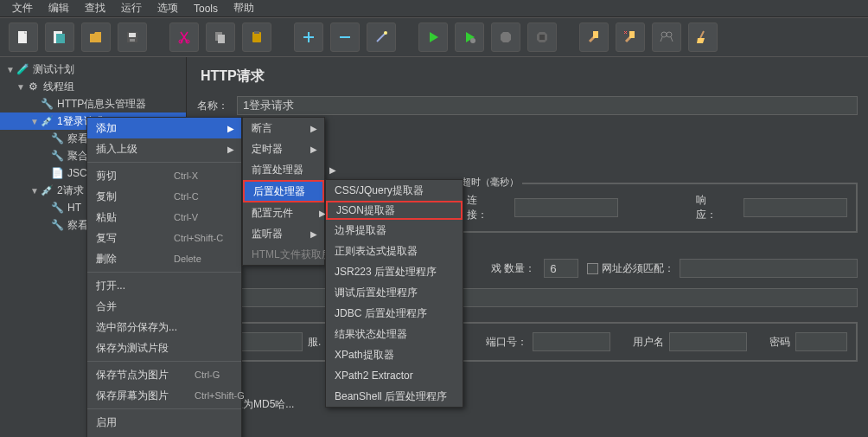 The image size is (868, 437). I want to click on open-button, so click(96, 37).